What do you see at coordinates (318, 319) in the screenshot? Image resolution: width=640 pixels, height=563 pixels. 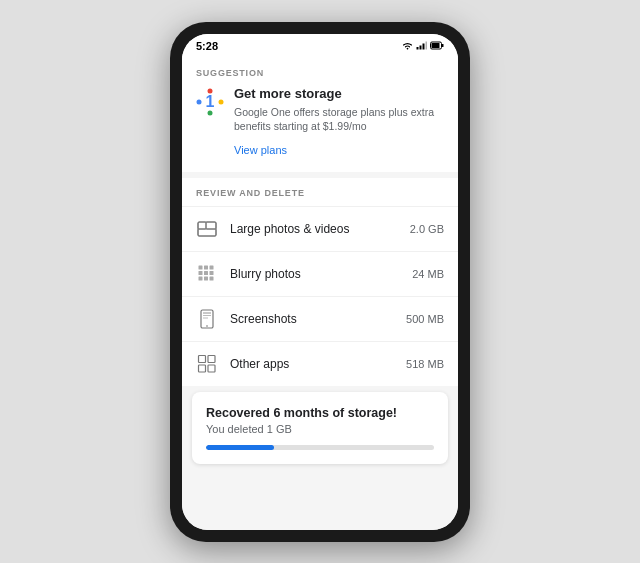 I see `screenshots-label: Screenshots` at bounding box center [318, 319].